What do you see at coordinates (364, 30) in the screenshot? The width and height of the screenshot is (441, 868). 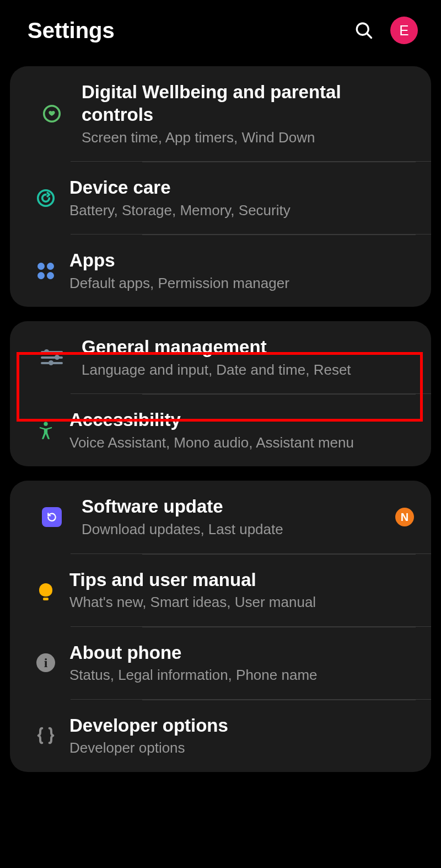 I see `search-icon` at bounding box center [364, 30].